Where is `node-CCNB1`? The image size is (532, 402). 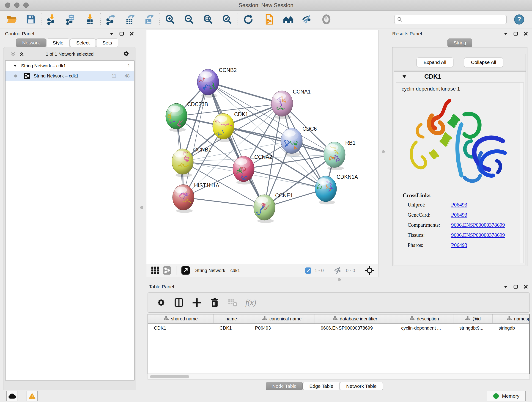
node-CCNB1 is located at coordinates (183, 163).